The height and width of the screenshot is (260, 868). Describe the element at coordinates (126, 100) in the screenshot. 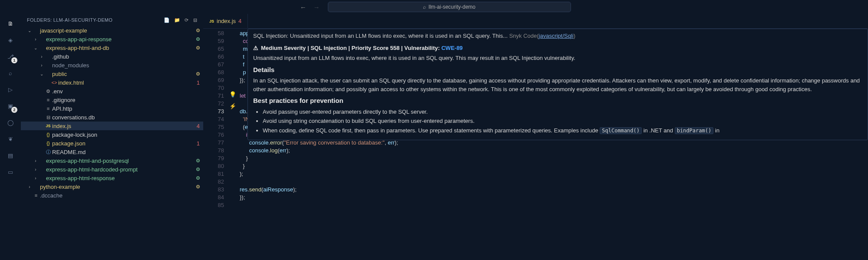

I see `tree-item-label: .gitignore` at that location.